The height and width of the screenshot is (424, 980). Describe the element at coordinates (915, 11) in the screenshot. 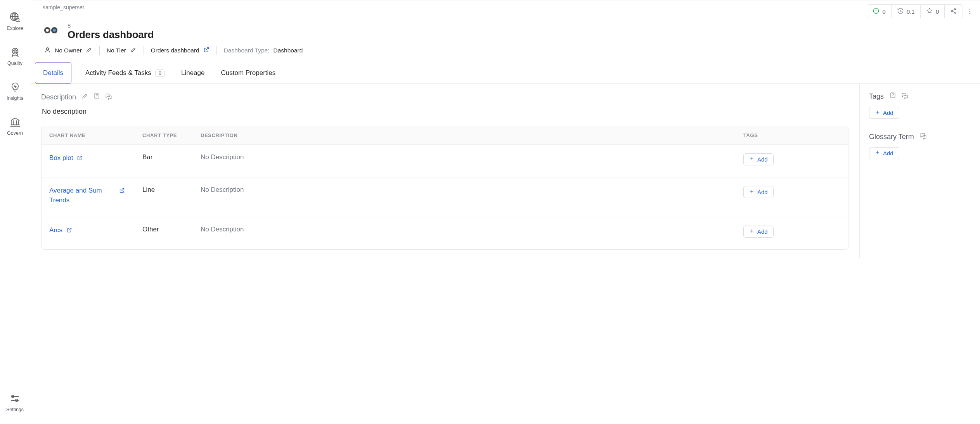

I see `top-metrics: 0 0.1 0` at that location.